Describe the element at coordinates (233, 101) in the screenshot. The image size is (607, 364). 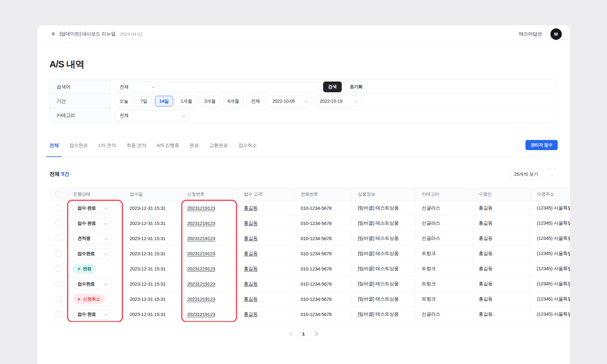
I see `period-button-5: 6개월` at that location.